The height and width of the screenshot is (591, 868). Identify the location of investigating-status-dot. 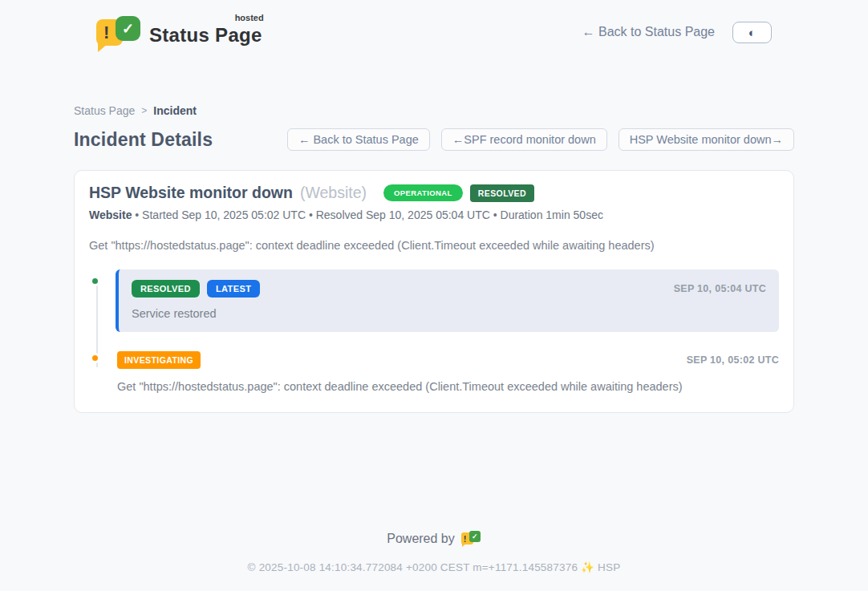
(95, 358).